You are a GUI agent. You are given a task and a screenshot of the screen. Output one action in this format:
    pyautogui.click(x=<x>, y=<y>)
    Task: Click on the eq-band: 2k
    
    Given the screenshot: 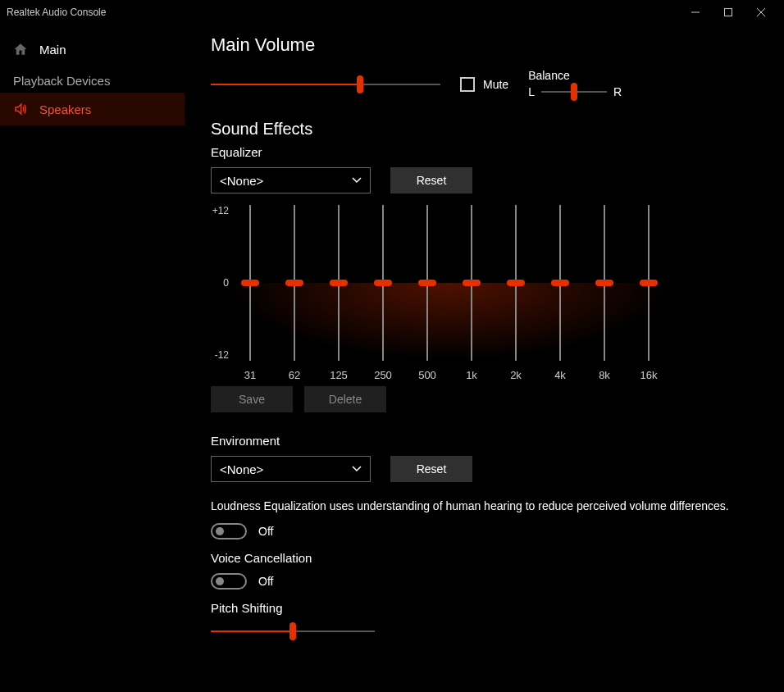 What is the action you would take?
    pyautogui.click(x=516, y=294)
    